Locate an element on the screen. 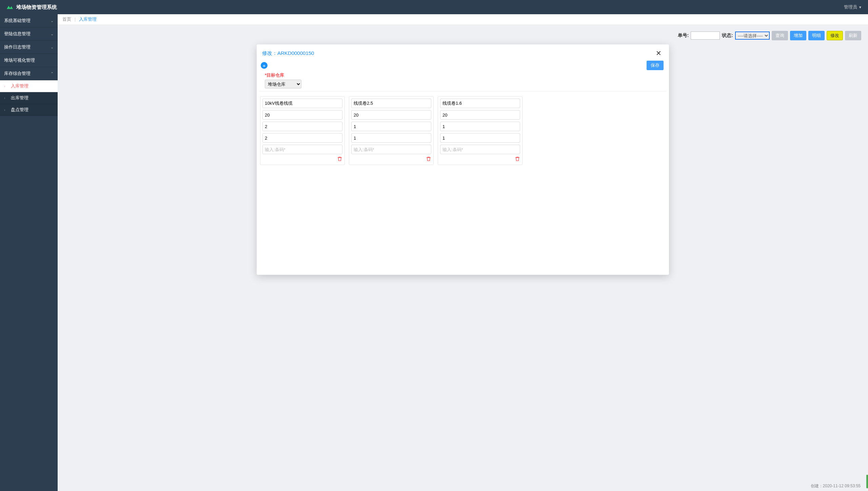  menu-label: 堆场可视化管理 is located at coordinates (20, 60).